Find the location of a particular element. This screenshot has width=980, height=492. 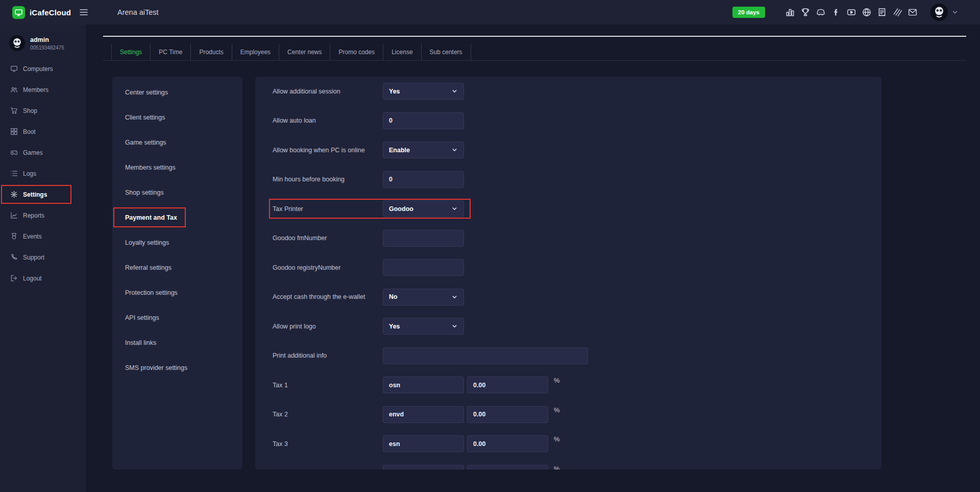

settings-menu-item-payment-and-tax: Payment and Tax is located at coordinates (178, 218).